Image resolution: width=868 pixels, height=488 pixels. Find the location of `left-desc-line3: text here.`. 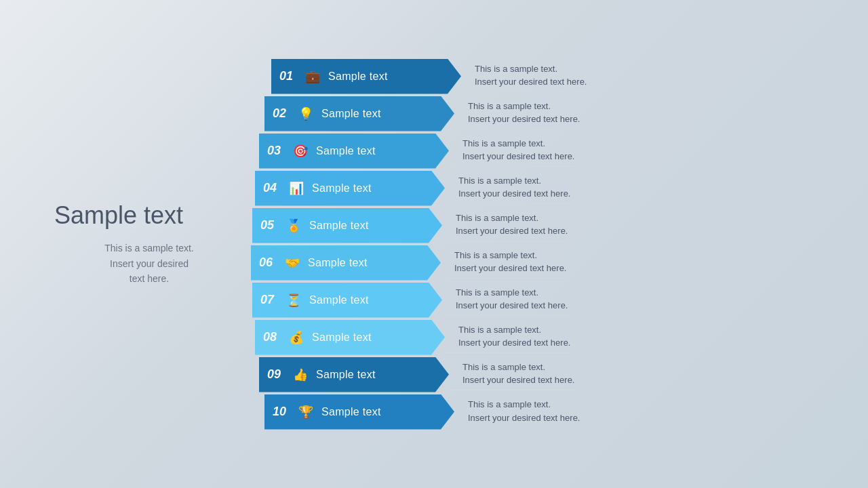

left-desc-line3: text here. is located at coordinates (149, 279).